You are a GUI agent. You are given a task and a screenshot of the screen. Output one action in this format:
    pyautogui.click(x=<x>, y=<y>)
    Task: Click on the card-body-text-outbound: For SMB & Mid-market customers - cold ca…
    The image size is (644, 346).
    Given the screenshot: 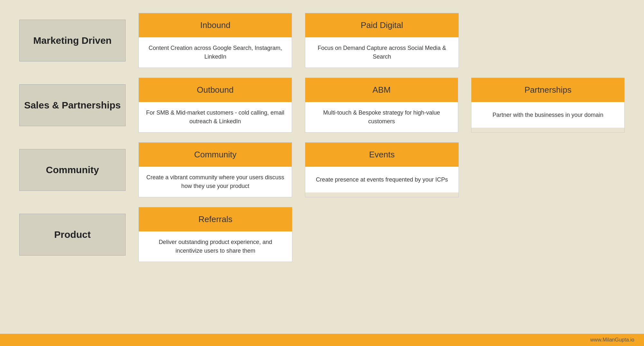 What is the action you would take?
    pyautogui.click(x=215, y=117)
    